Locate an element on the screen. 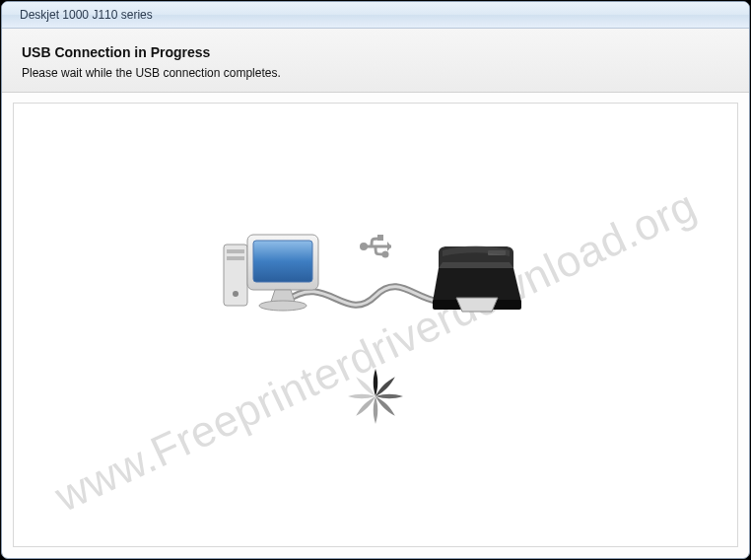  loading-spinner-icon is located at coordinates (376, 396).